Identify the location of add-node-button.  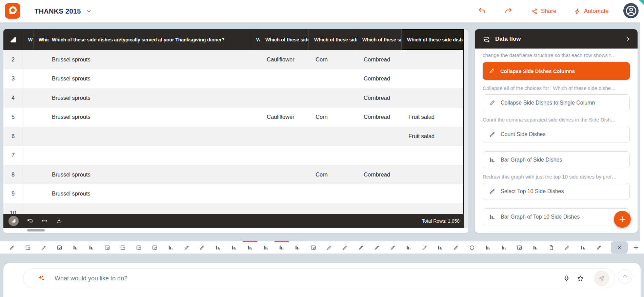
(622, 219).